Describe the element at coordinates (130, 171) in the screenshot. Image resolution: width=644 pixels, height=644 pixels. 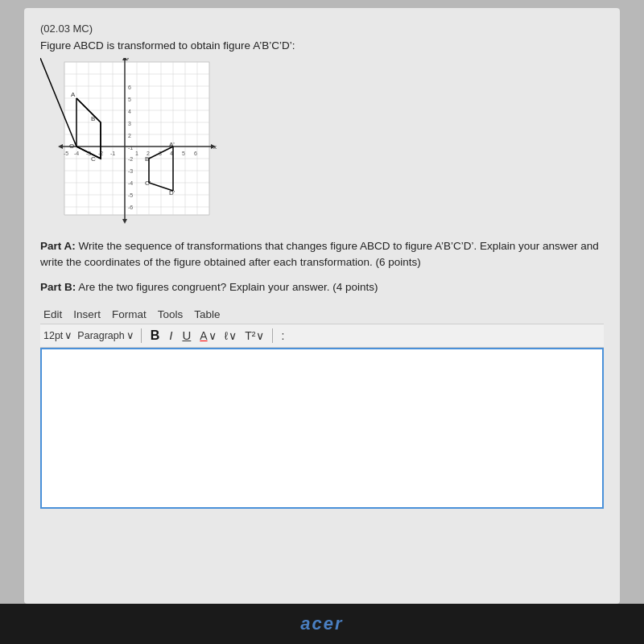
I see `svg-text: -3` at that location.